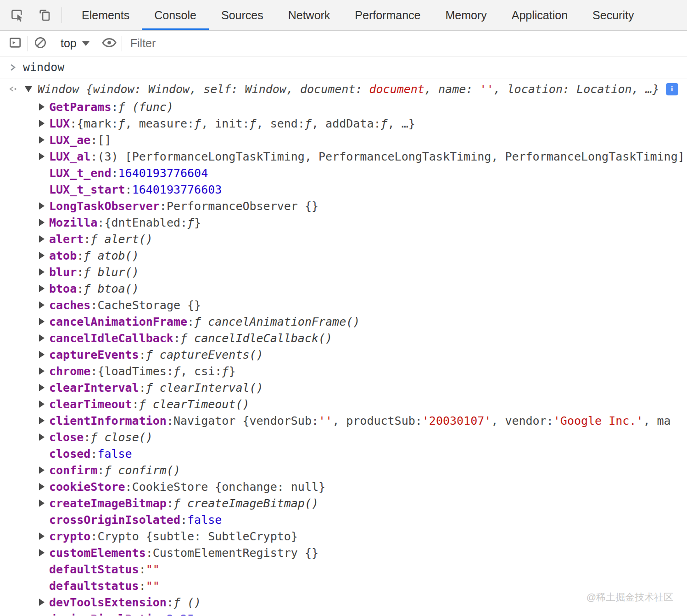 The image size is (687, 616). I want to click on property-row-Mozilla: Mozilla: {dntEnabled: ƒ}, so click(343, 222).